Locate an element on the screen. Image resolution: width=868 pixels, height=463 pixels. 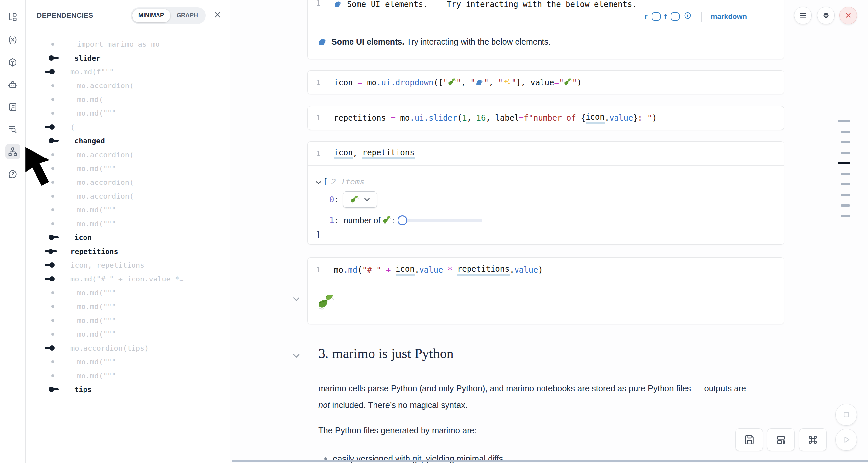
slider-handle is located at coordinates (402, 220).